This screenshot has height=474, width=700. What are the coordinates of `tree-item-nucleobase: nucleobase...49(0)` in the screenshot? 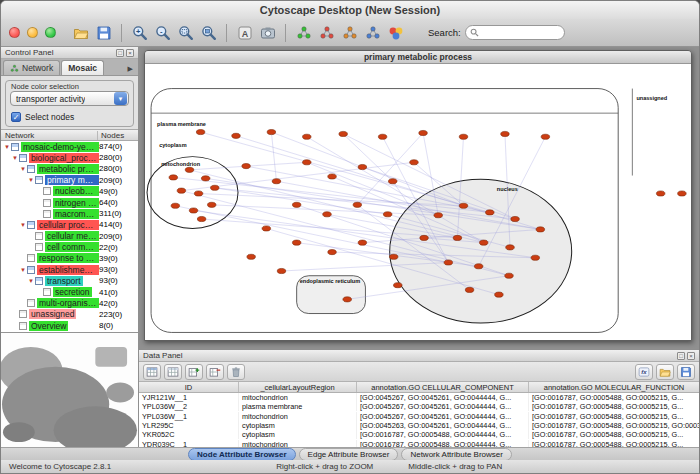 It's located at (70, 192).